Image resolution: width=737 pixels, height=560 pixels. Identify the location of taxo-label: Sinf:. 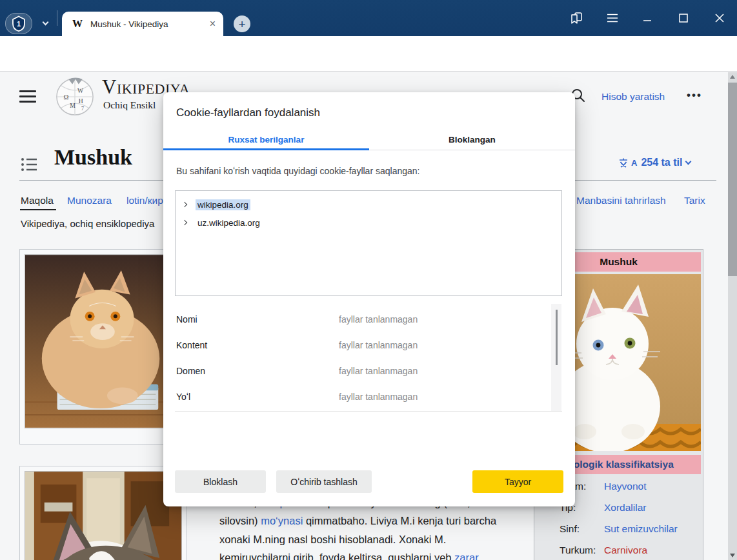
(569, 529).